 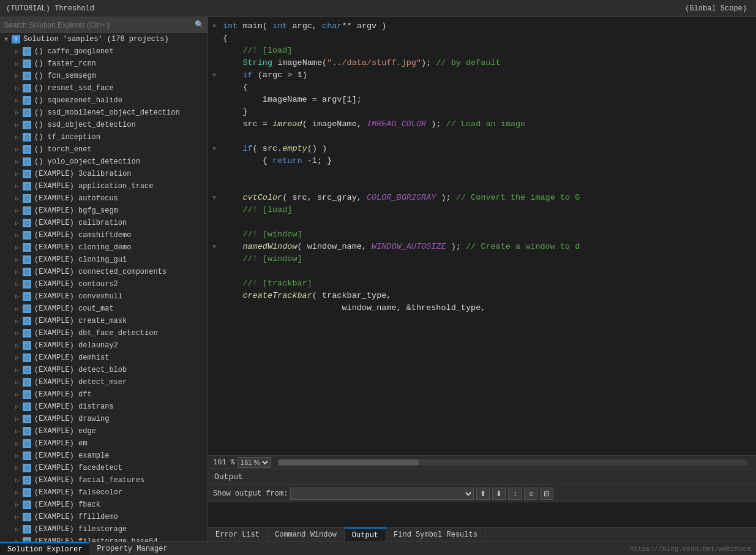 I want to click on line-text: }, so click(x=488, y=112).